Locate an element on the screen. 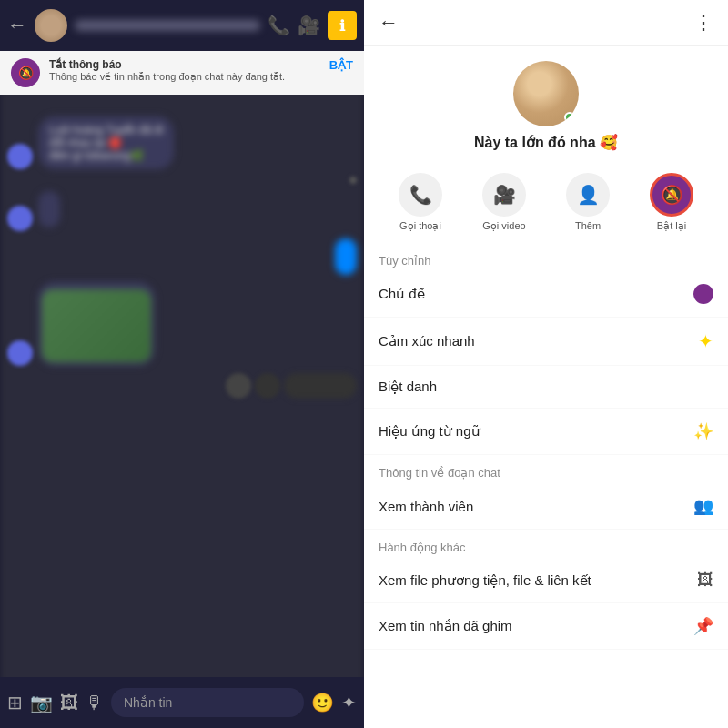  xem-ghim-label: Xem tin nhắn đã ghim is located at coordinates (446, 626).